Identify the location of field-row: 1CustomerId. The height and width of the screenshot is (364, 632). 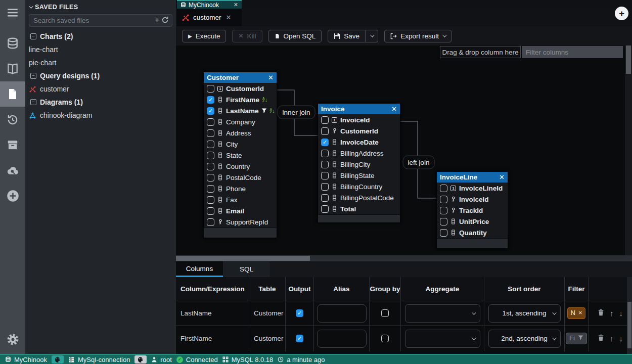
(240, 88).